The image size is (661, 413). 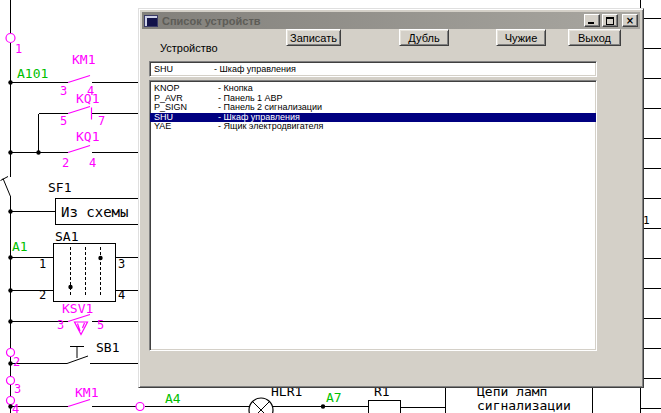 What do you see at coordinates (18, 389) in the screenshot?
I see `node3-label: 3` at bounding box center [18, 389].